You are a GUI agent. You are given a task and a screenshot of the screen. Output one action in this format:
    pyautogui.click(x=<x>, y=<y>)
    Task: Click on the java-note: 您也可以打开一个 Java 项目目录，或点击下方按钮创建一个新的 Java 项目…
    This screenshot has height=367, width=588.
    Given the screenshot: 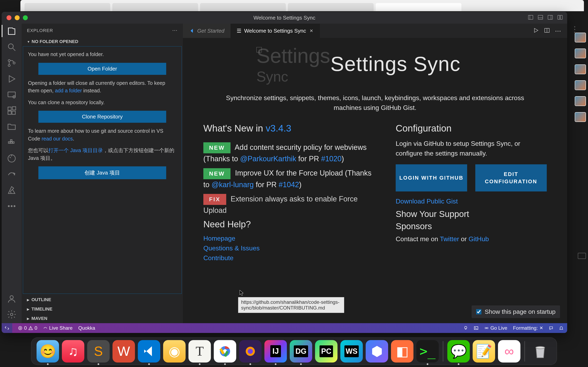 What is the action you would take?
    pyautogui.click(x=102, y=154)
    